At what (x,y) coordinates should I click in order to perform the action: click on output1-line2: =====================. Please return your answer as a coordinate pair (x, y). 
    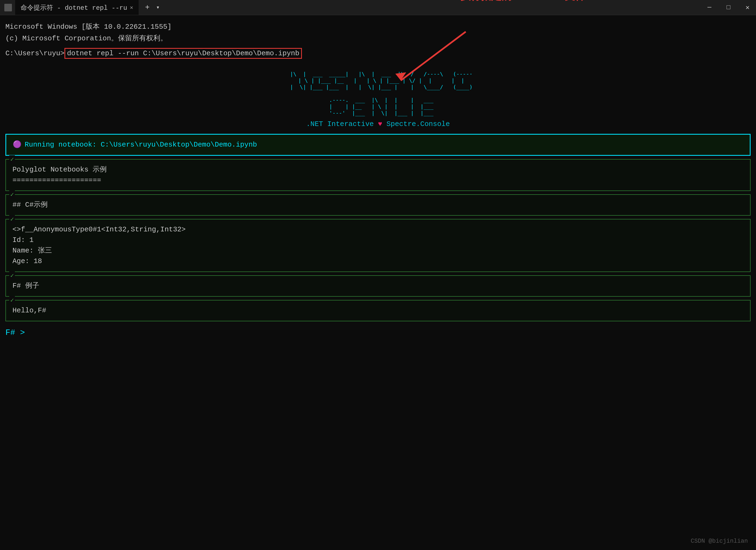
    Looking at the image, I should click on (378, 180).